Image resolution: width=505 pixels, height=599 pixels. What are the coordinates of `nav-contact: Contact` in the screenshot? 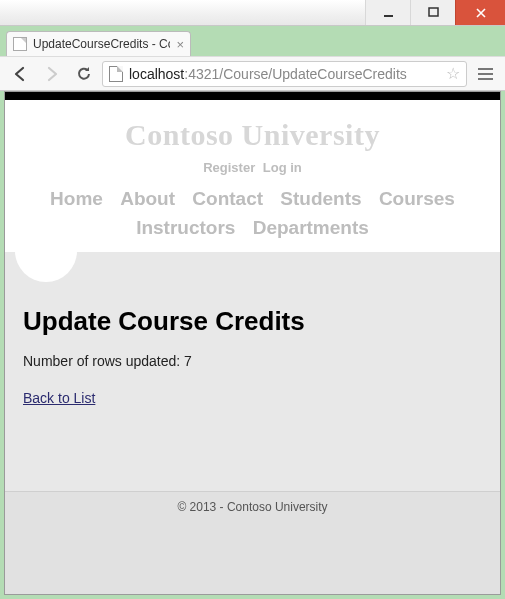 It's located at (228, 198).